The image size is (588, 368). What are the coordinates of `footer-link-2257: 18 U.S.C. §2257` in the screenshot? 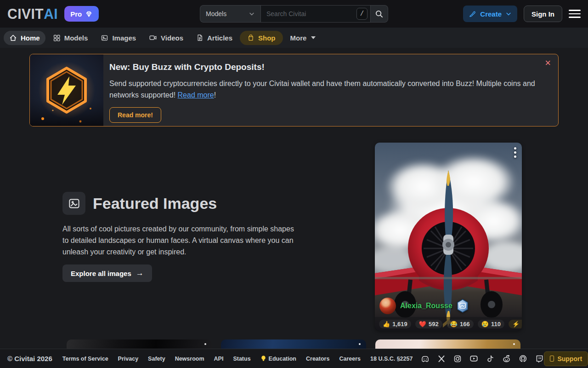 It's located at (391, 359).